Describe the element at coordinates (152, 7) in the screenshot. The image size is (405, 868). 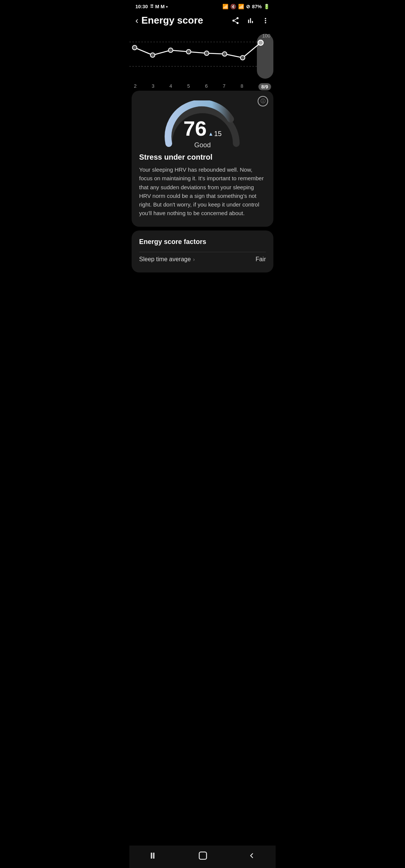
I see `status-left: 10:30 ⠿ M M •` at that location.